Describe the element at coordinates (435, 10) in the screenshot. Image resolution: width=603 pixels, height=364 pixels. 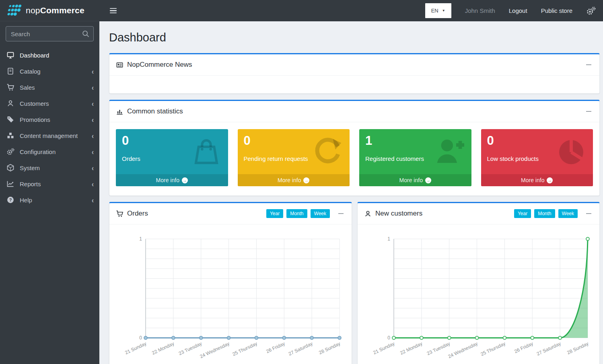
I see `language-value: EN` at that location.